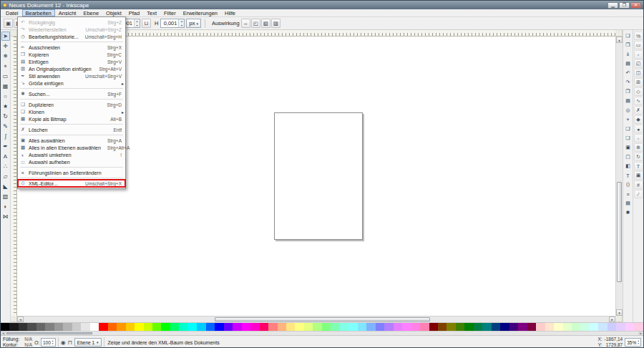 Image resolution: width=644 pixels, height=348 pixels. What do you see at coordinates (322, 5) in the screenshot?
I see `title-bar: ◆ Neues Dokument 12 - Inkscape ▁ ❐ ✕` at bounding box center [322, 5].